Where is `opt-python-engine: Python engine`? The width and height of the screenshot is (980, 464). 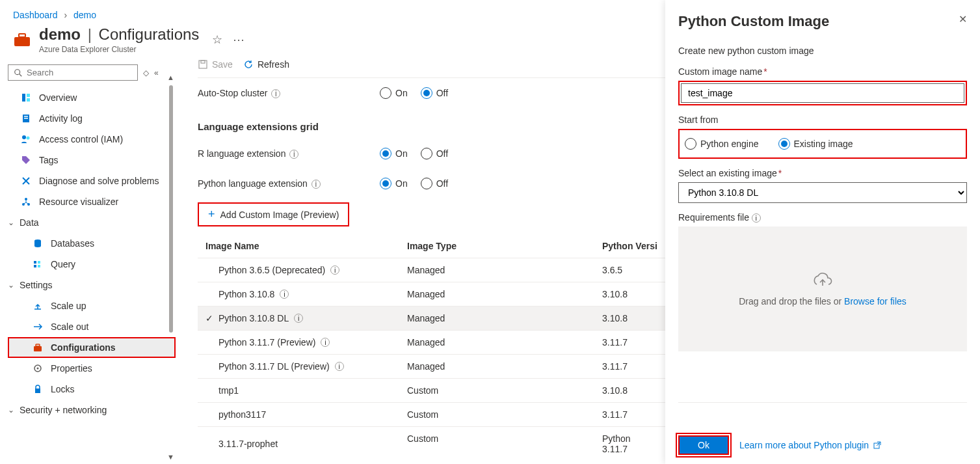
opt-python-engine: Python engine is located at coordinates (730, 144).